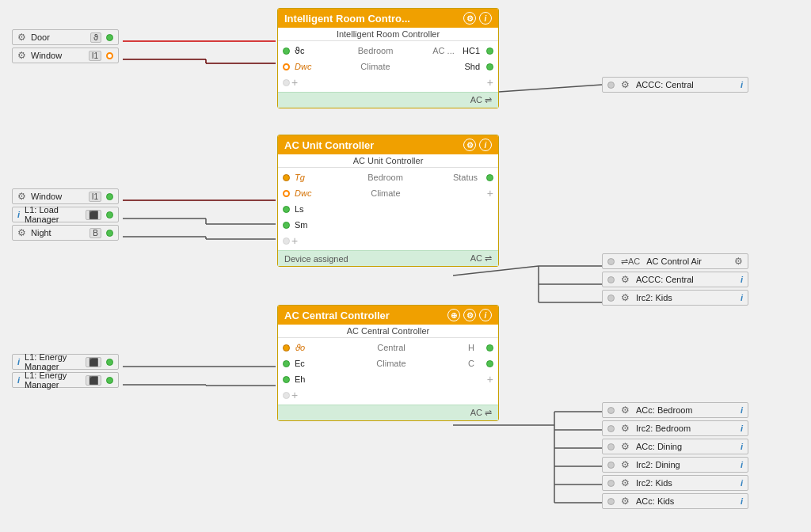 The height and width of the screenshot is (532, 811). Describe the element at coordinates (611, 86) in the screenshot. I see `accc-central1-in-dot` at that location.